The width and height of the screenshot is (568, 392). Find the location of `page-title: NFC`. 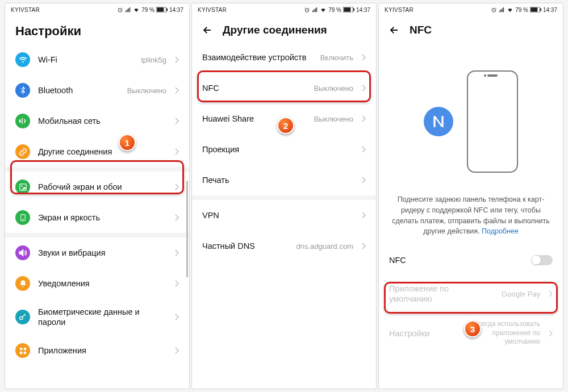

page-title: NFC is located at coordinates (420, 30).